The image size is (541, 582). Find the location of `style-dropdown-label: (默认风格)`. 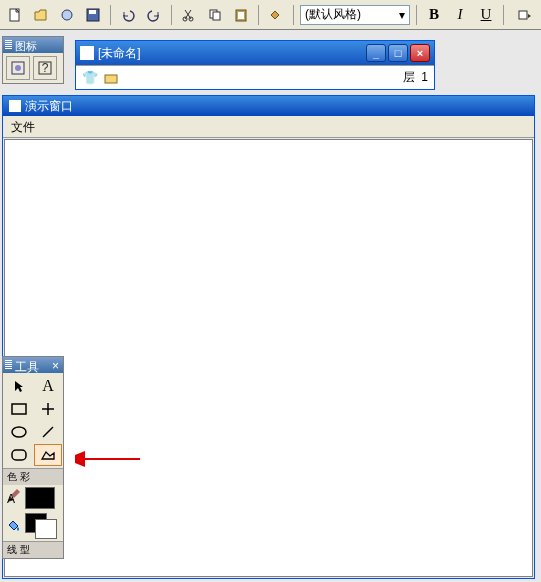

style-dropdown-label: (默认风格) is located at coordinates (333, 14).